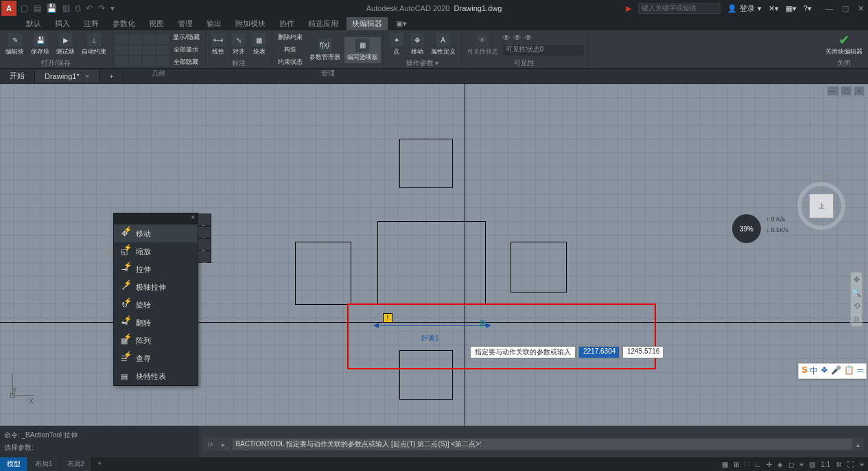 The width and height of the screenshot is (868, 471). What do you see at coordinates (91, 23) in the screenshot?
I see `tab-annotate: 注释` at bounding box center [91, 23].